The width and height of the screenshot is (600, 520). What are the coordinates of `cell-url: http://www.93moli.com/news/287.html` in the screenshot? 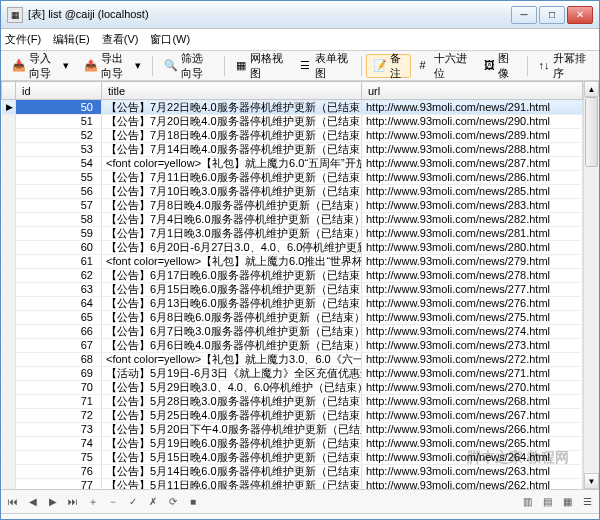 It's located at (472, 164).